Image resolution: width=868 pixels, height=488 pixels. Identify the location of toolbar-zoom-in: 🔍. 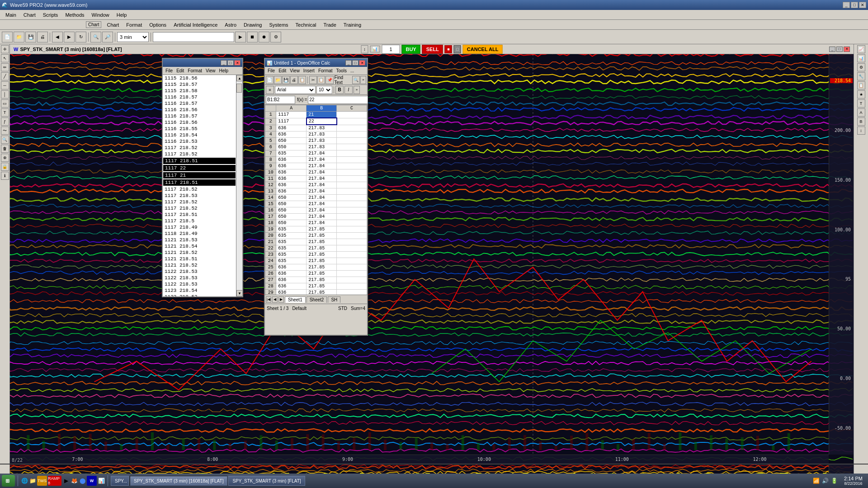
(96, 37).